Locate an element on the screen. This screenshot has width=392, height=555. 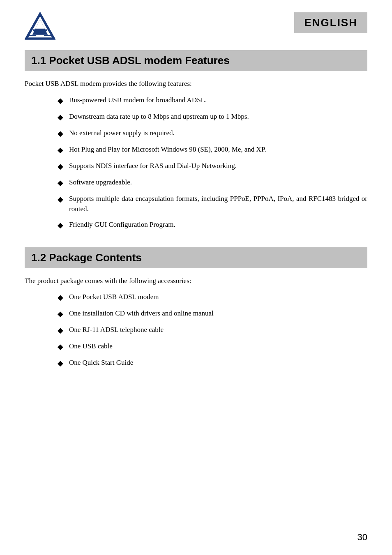
bullet-text: No external power supply is required. is located at coordinates (218, 133).